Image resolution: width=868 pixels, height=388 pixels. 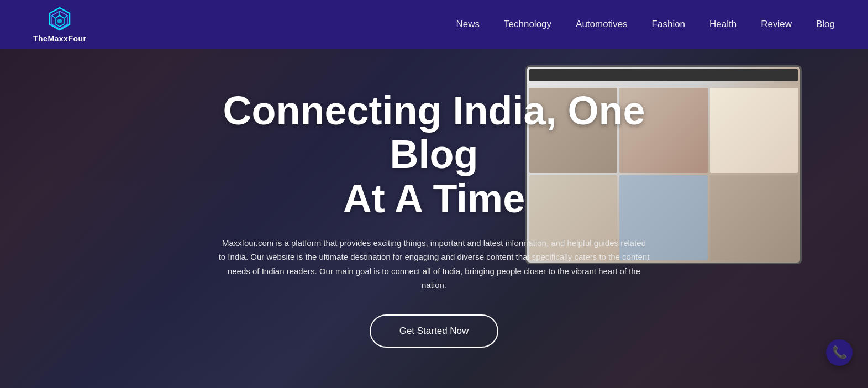 What do you see at coordinates (723, 24) in the screenshot?
I see `nav-link-health: Health` at bounding box center [723, 24].